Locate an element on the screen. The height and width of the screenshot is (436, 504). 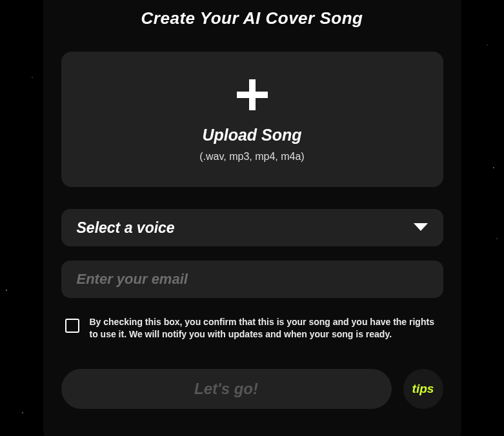
submit-button: Let's go! is located at coordinates (227, 389).